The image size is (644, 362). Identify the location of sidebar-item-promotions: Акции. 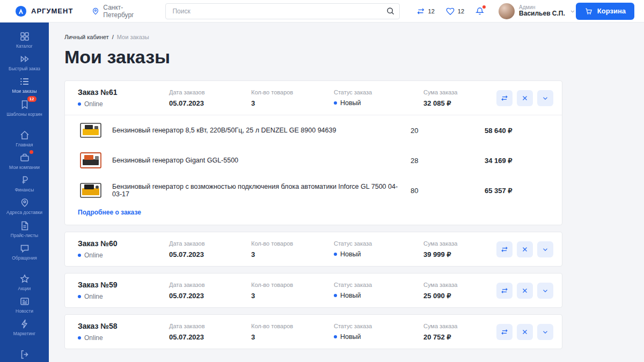
(25, 282).